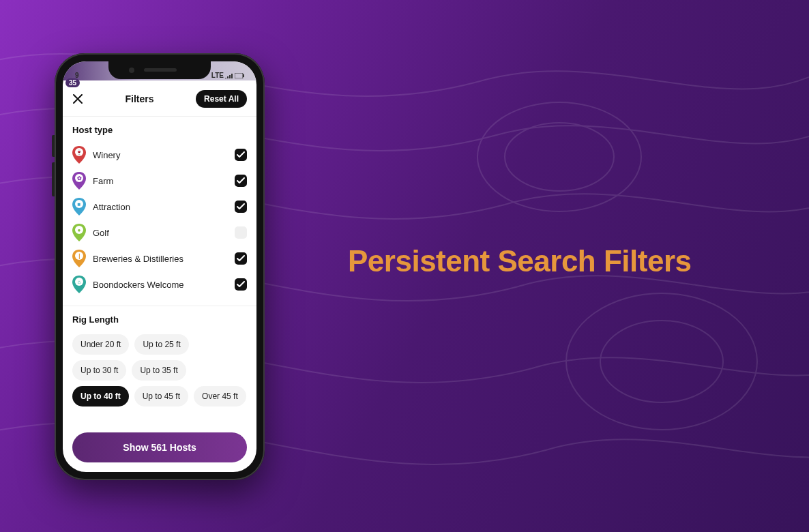 The width and height of the screenshot is (809, 532). I want to click on filters-header: Filters Reset All, so click(160, 98).